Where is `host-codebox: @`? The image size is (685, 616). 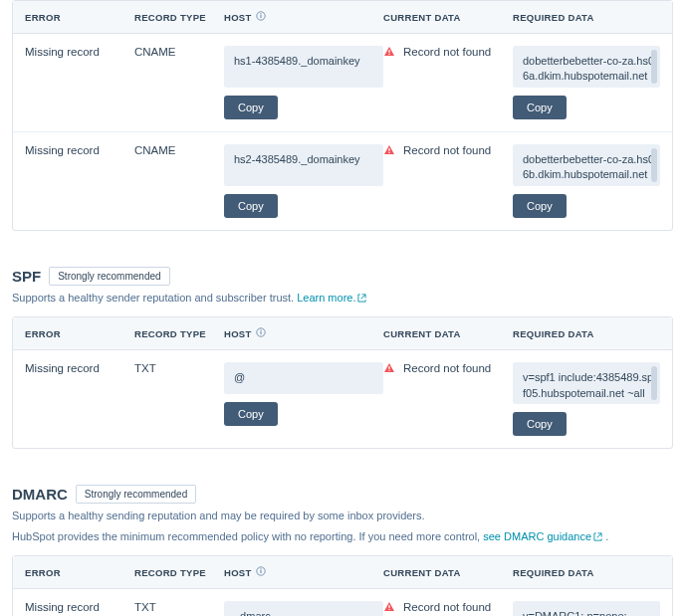
host-codebox: @ is located at coordinates (304, 378).